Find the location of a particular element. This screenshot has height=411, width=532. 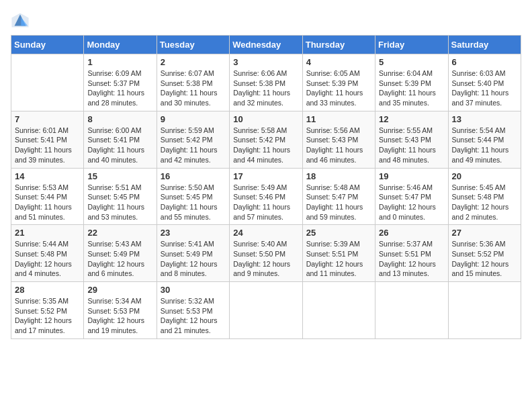

calendar-cell: 3Sunrise: 6:06 AM Sunset: 5:38 PM Daylig… is located at coordinates (266, 83).